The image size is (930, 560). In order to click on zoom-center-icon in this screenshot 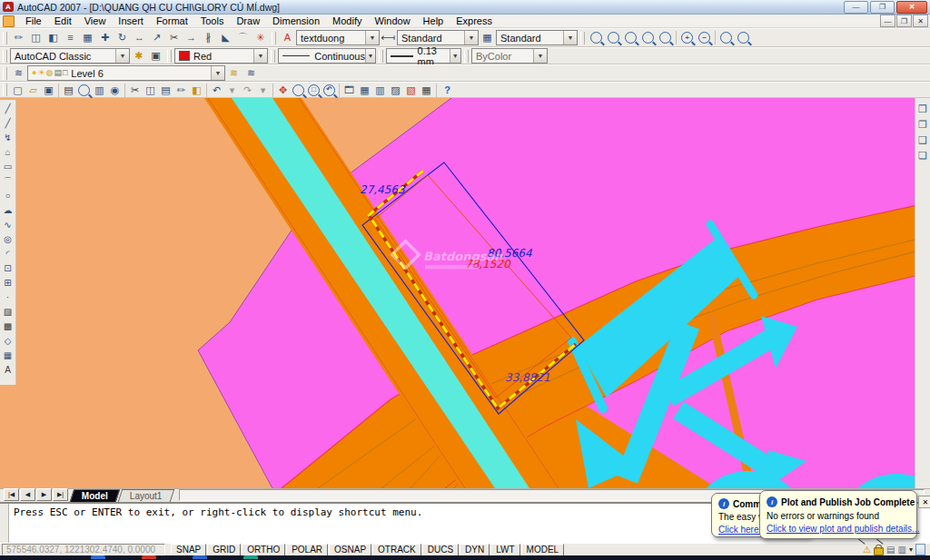, I will do `click(648, 38)`.